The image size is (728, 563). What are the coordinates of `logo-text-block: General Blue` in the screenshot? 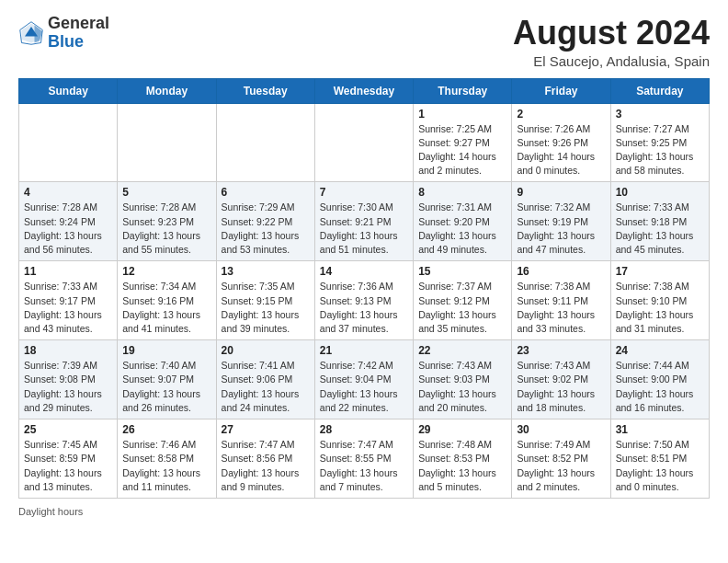 It's located at (79, 33).